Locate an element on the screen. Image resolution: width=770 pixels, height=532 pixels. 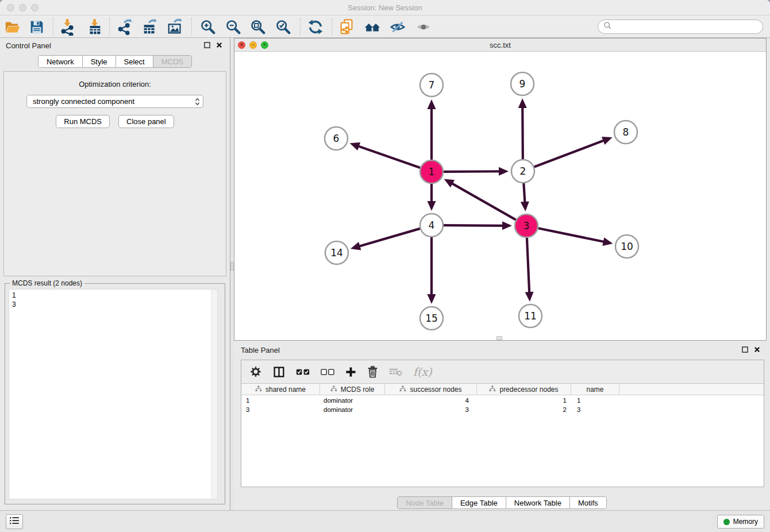
show-all-icon is located at coordinates (424, 27).